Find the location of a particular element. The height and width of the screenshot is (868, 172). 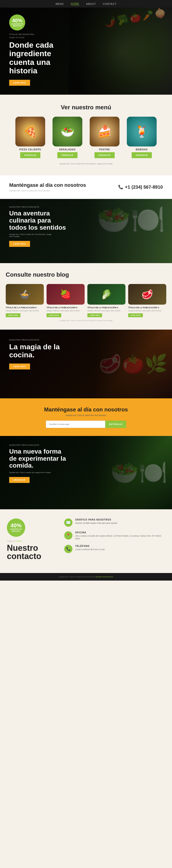

newway-sample-text: Sample text. Click to select the image f… is located at coordinates (32, 472).